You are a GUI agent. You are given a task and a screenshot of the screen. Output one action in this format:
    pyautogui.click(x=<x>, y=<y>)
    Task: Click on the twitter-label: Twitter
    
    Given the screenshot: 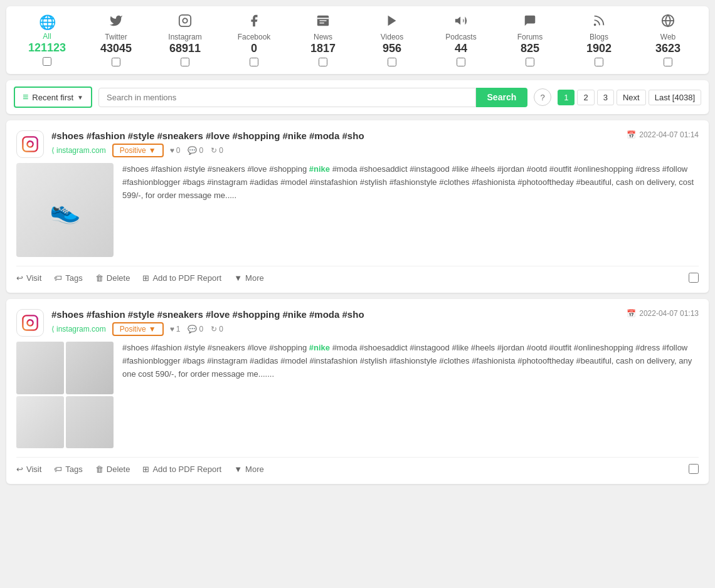 What is the action you would take?
    pyautogui.click(x=115, y=37)
    